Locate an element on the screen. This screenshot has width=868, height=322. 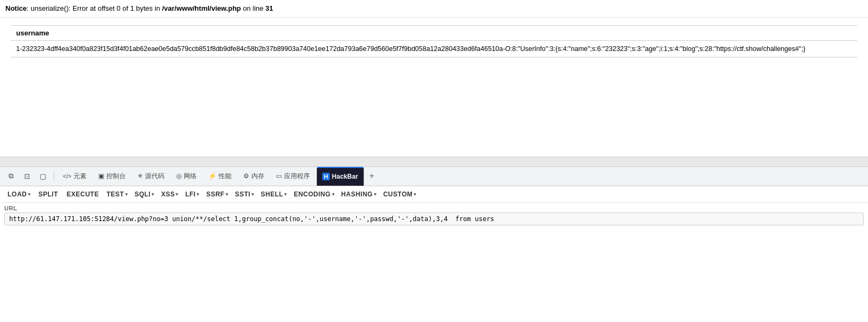
table-row: 1-232323-4dff4ea340f0a823f15d3f4f01ab62e… is located at coordinates (434, 48).